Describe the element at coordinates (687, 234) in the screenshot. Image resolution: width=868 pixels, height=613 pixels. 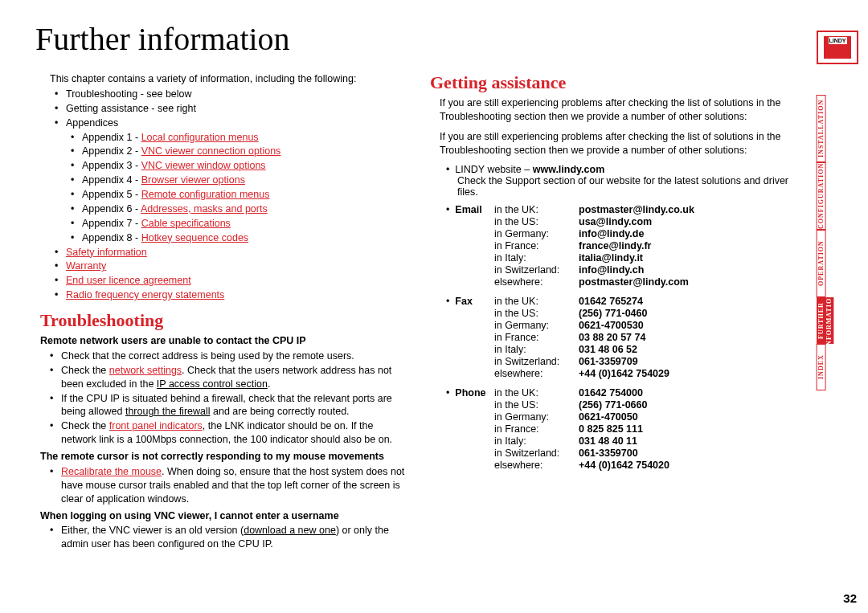
I see `contact-value: info@lindy.de` at that location.